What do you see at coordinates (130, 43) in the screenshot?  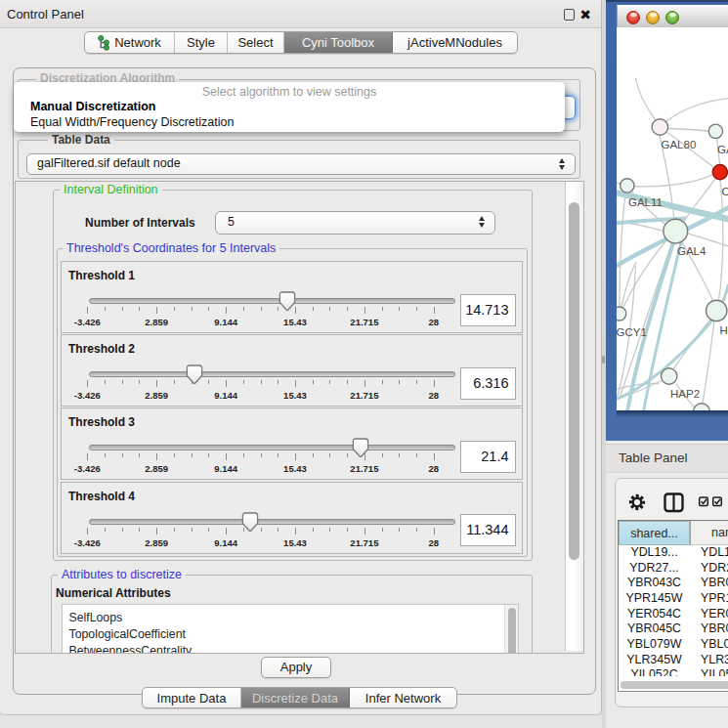 I see `tab-network: Network` at bounding box center [130, 43].